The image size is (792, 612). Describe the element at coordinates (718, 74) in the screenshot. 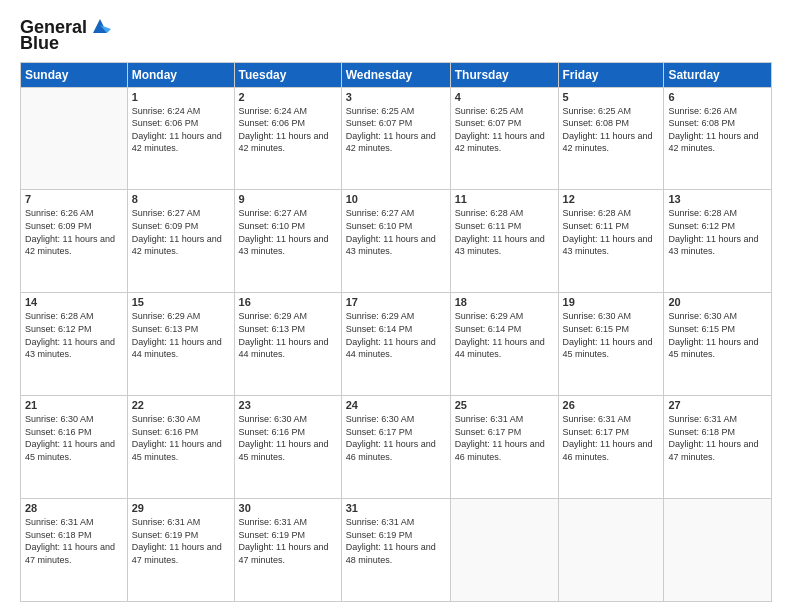

I see `weekday-header: Saturday` at that location.